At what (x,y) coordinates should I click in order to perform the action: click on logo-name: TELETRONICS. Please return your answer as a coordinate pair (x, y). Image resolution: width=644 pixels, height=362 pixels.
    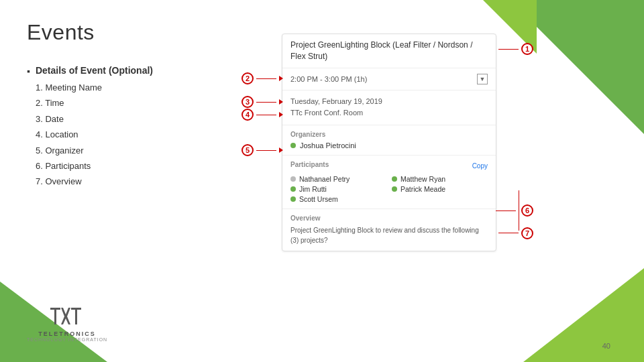
    Looking at the image, I should click on (67, 334).